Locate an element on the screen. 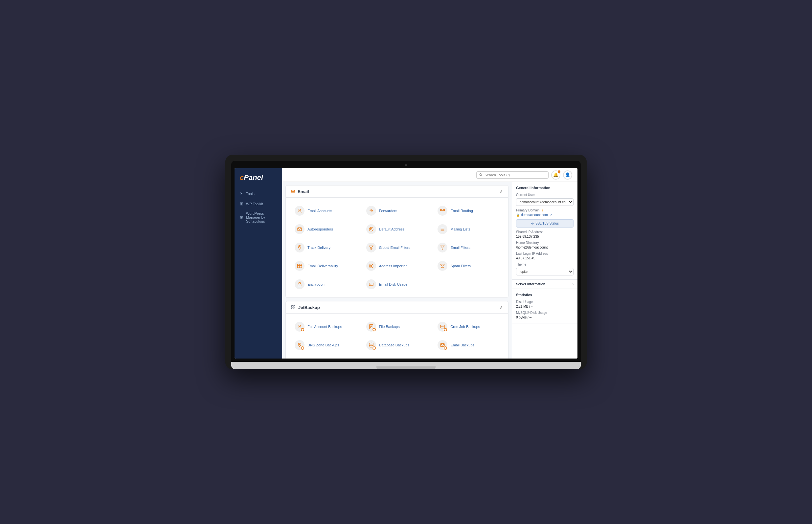  email-section-collapse: ∧ is located at coordinates (501, 191).